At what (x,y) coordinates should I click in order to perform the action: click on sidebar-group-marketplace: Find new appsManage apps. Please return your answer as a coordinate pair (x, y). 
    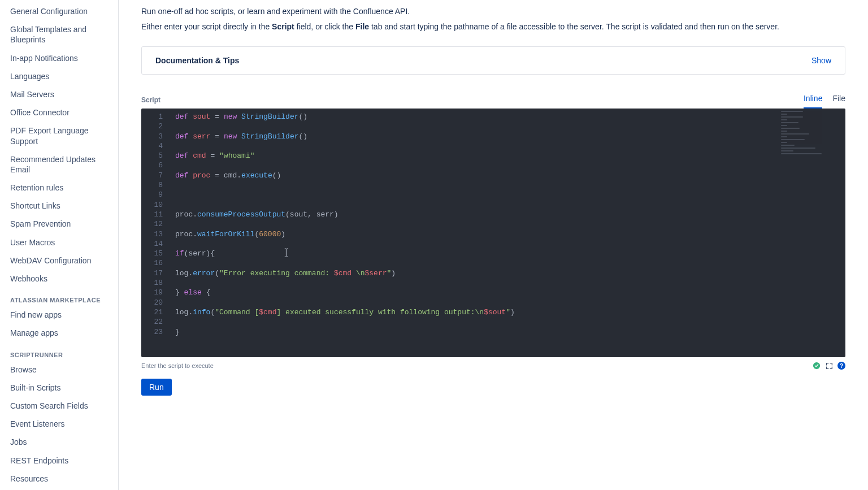
    Looking at the image, I should click on (59, 324).